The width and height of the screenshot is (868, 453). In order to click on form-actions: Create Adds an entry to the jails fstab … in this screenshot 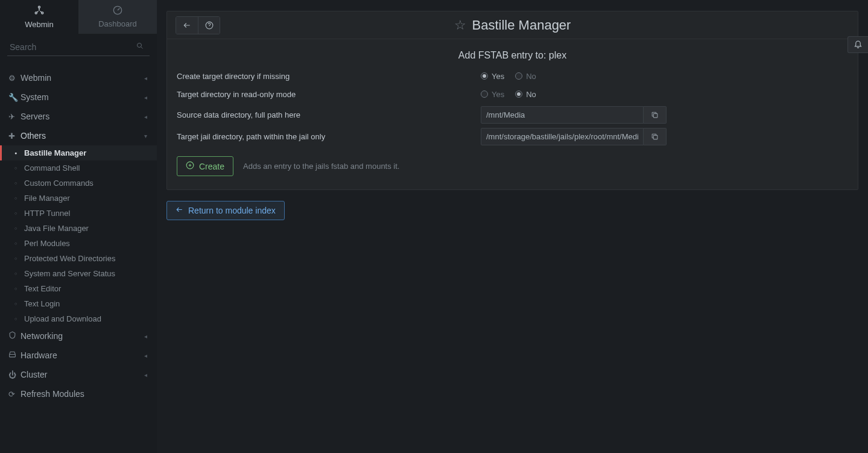, I will do `click(513, 166)`.